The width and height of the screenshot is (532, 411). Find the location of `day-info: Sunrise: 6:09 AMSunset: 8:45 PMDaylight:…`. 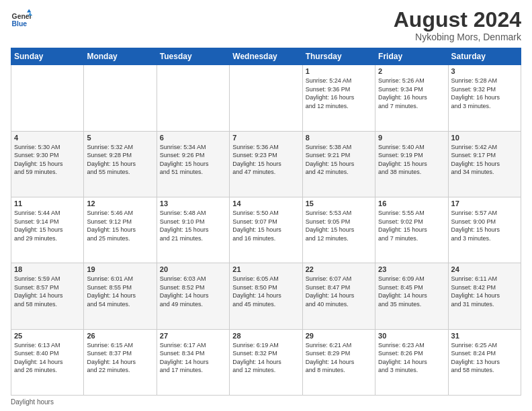

day-info: Sunrise: 6:09 AMSunset: 8:45 PMDaylight:… is located at coordinates (411, 291).